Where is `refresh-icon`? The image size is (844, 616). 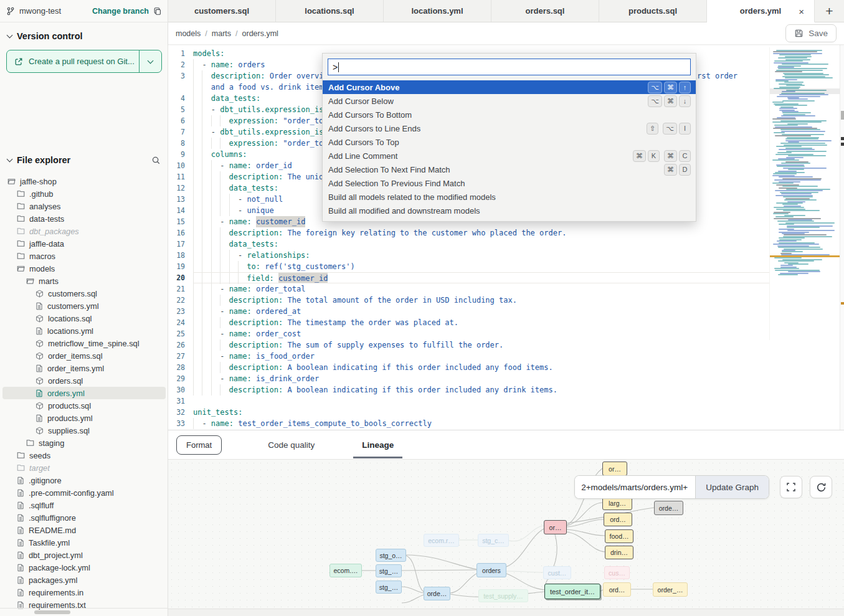 refresh-icon is located at coordinates (821, 487).